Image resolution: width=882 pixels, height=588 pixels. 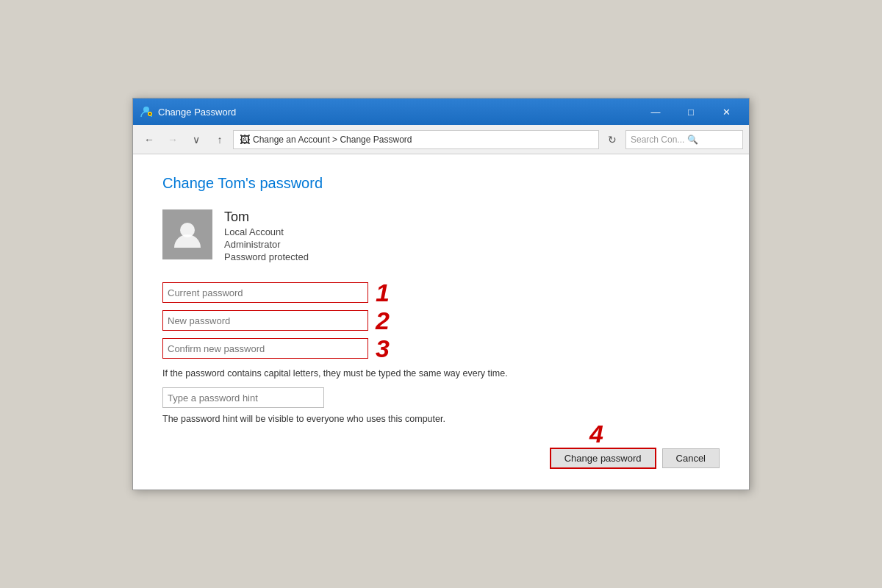 I want to click on user-details: Tom Local Account Administrator Password…, so click(x=266, y=236).